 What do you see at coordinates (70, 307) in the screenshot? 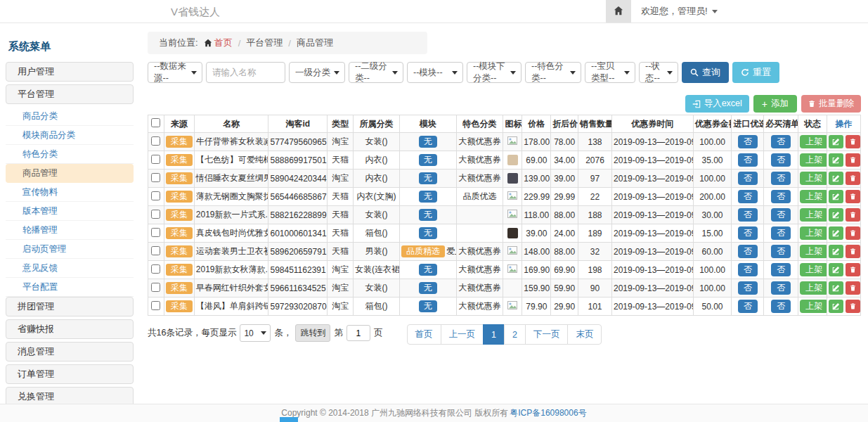
I see `sidebar-item: 拼团管理` at bounding box center [70, 307].